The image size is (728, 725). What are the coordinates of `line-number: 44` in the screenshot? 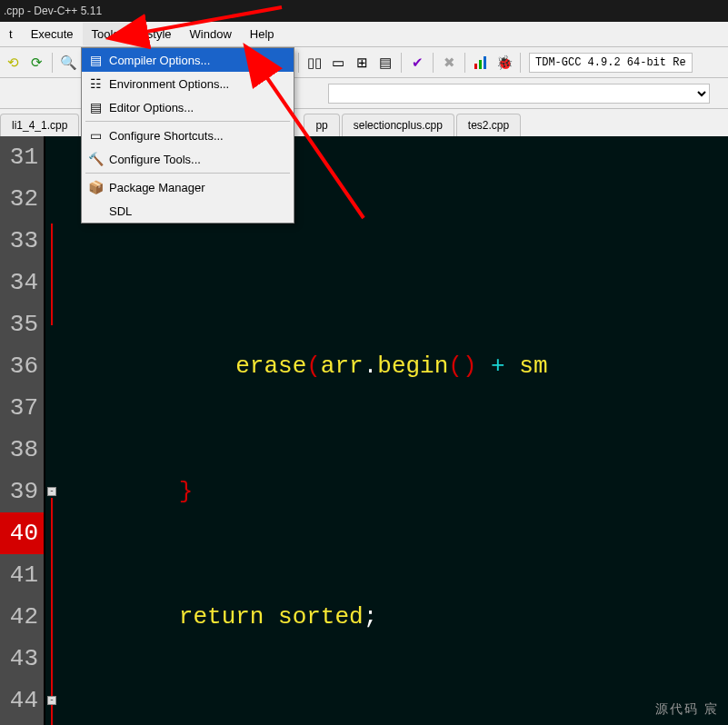 It's located at (19, 700).